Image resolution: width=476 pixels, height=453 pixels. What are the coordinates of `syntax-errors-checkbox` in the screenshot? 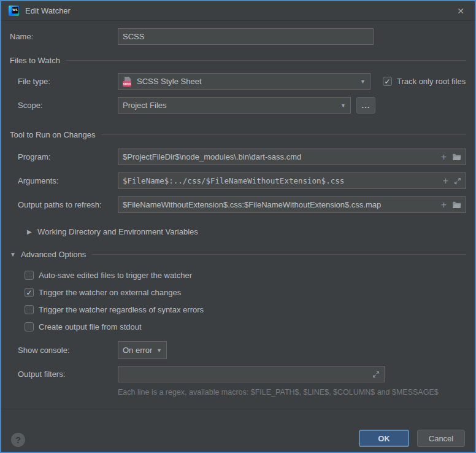 It's located at (29, 309).